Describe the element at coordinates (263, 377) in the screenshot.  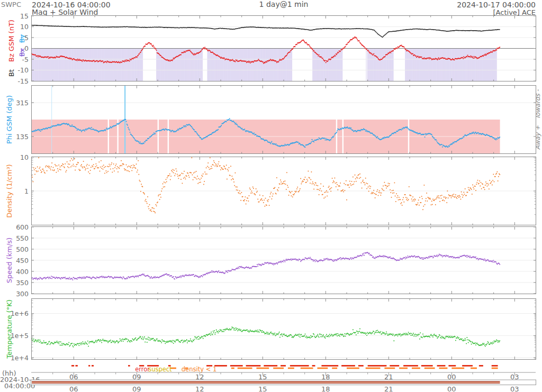
I see `hour-label: 15` at that location.